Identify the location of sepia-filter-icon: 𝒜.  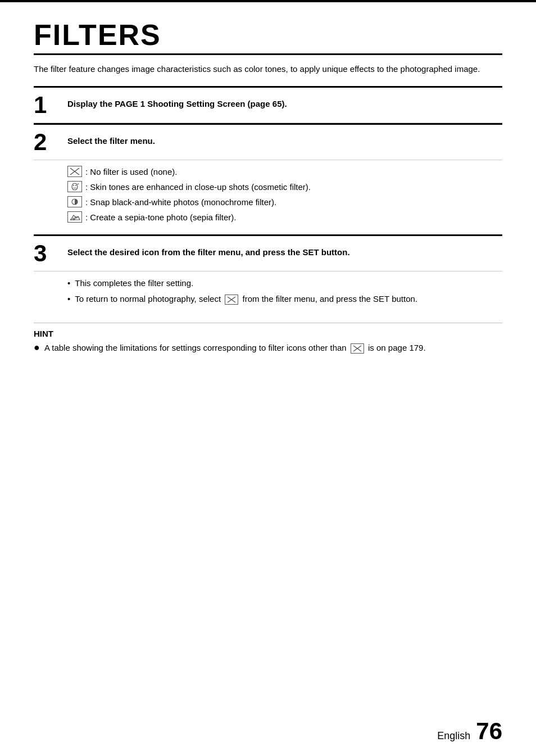
(75, 217).